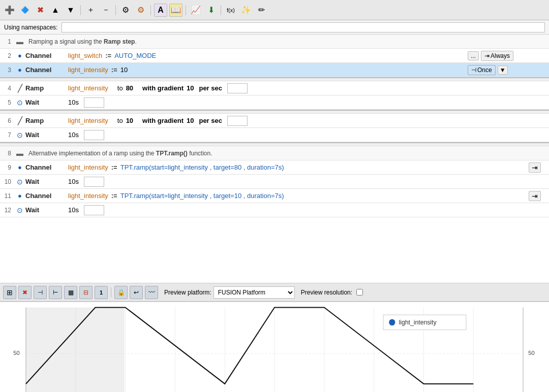 Image resolution: width=549 pixels, height=392 pixels. I want to click on row-content: light_switch := AUTO_MODE, so click(267, 56).